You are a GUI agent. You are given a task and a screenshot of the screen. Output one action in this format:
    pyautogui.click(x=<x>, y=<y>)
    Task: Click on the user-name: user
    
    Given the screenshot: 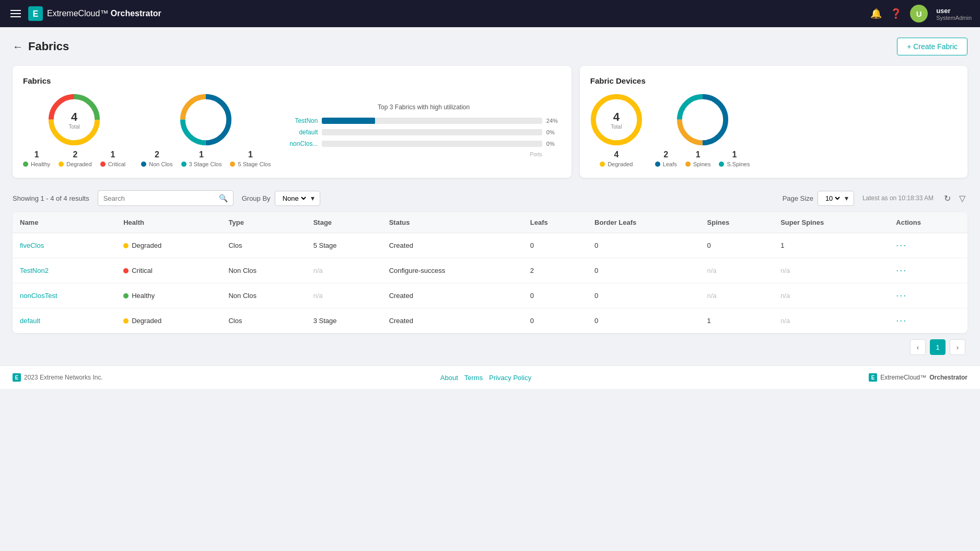 What is the action you would take?
    pyautogui.click(x=954, y=10)
    